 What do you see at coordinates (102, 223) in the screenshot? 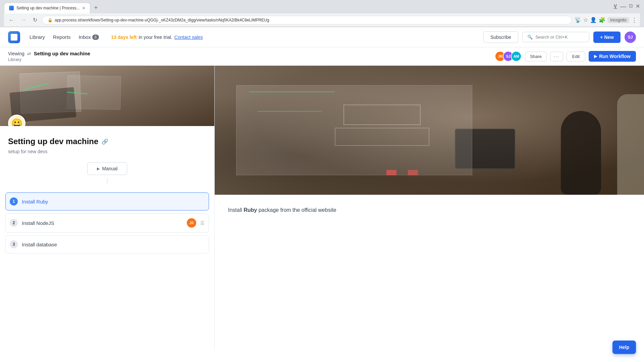
I see `task-name-2: Install NodeJS` at bounding box center [102, 223].